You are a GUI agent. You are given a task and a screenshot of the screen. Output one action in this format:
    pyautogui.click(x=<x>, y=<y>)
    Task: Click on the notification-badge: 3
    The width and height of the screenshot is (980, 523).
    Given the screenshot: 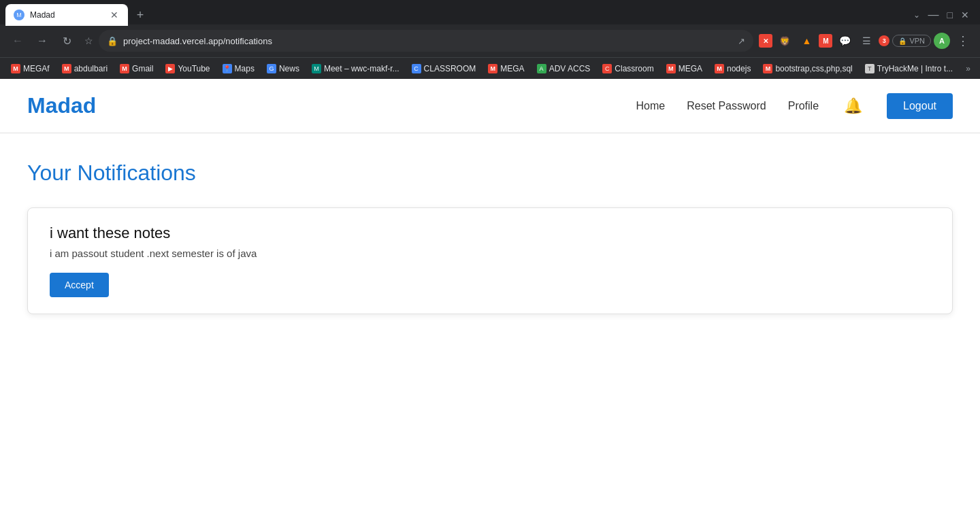 What is the action you would take?
    pyautogui.click(x=884, y=41)
    